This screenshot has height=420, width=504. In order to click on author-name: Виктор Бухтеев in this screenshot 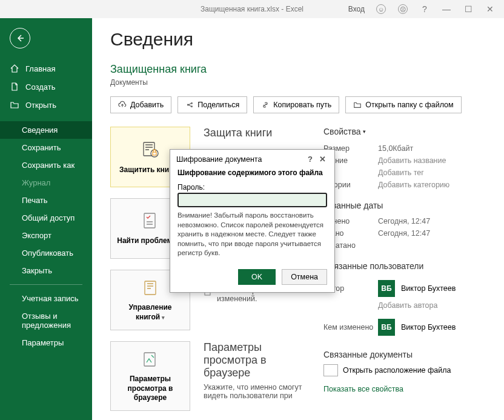, I will do `click(428, 288)`.